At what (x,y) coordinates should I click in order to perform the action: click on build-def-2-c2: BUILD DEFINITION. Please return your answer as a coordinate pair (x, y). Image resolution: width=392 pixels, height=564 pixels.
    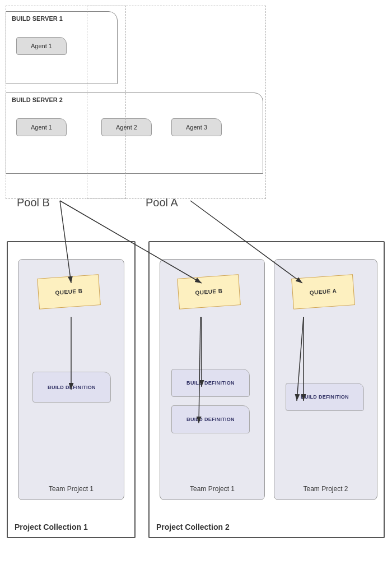
    Looking at the image, I should click on (211, 419).